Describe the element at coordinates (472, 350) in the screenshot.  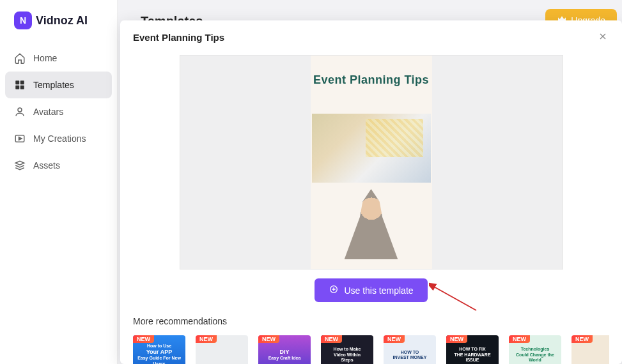
I see `recommendation-thumb: NEW HOW TO FIX THE HARDWARE ISSUE` at that location.